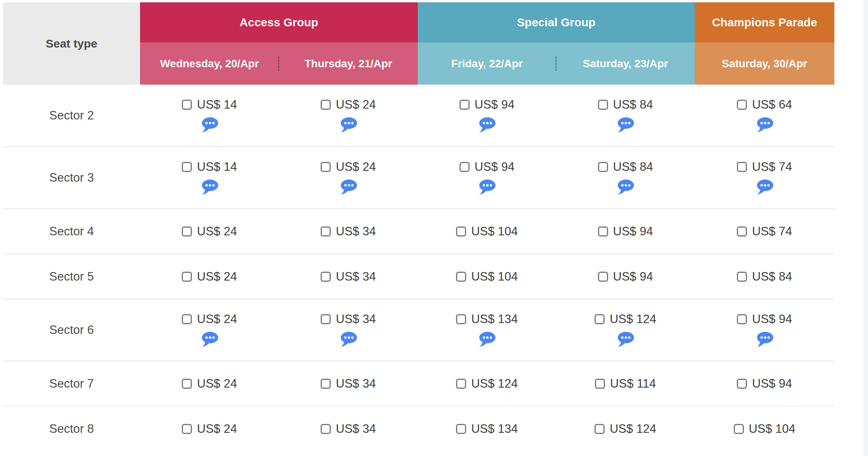 This screenshot has width=868, height=456. I want to click on price-label: US$ 14, so click(217, 105).